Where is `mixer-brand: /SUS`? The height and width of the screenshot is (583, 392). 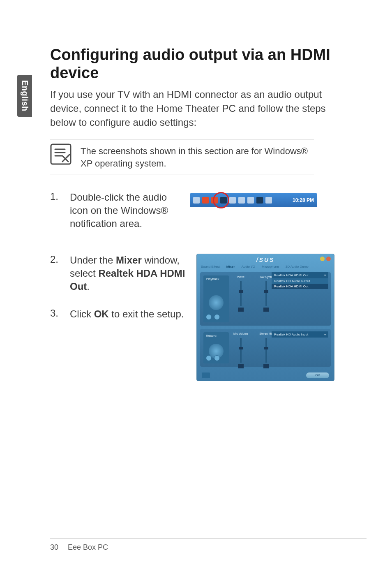 mixer-brand: /SUS is located at coordinates (265, 260).